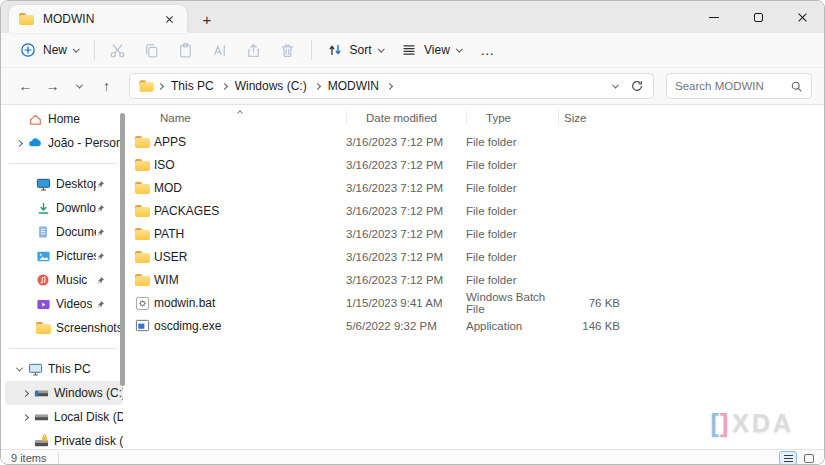 This screenshot has height=465, width=825. I want to click on recent-locations-button, so click(80, 86).